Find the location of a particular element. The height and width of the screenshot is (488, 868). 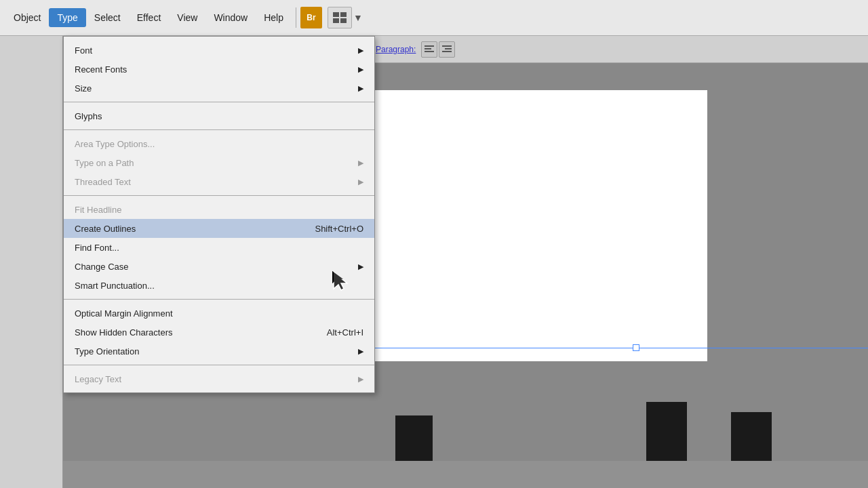

type-orientation-label: Type Orientation is located at coordinates (107, 351).